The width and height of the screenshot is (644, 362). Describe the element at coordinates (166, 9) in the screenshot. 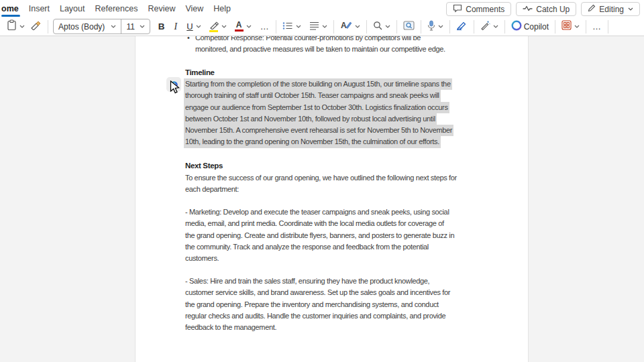

I see `tab-review: Review` at that location.